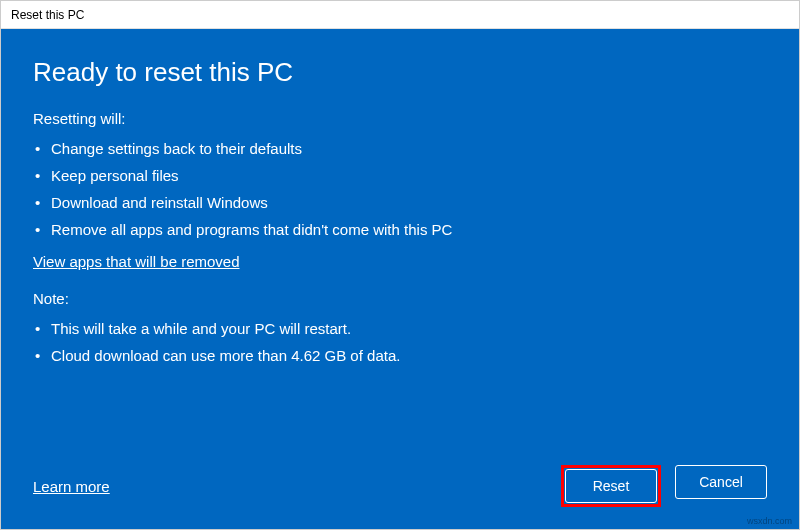  Describe the element at coordinates (400, 72) in the screenshot. I see `page-heading: Ready to reset this PC` at that location.